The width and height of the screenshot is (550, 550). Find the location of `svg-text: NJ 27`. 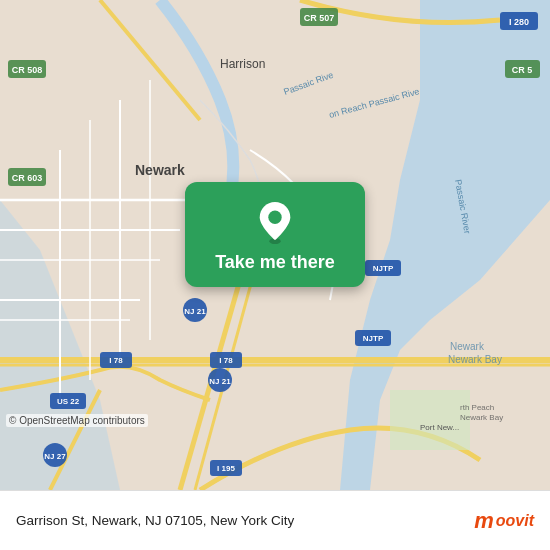

svg-text: NJ 27 is located at coordinates (55, 456).